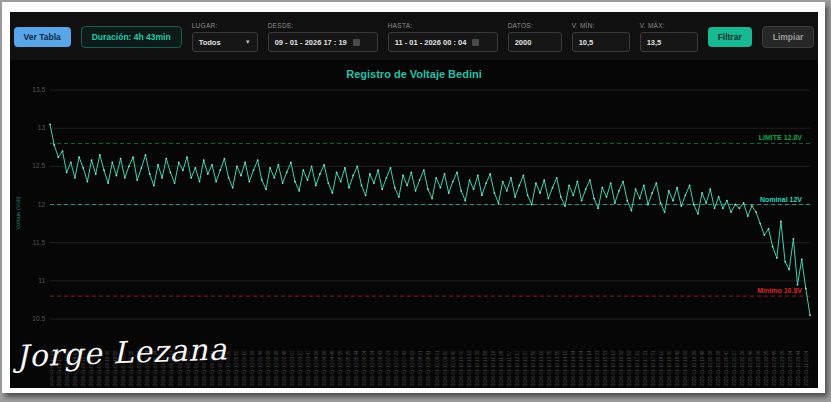 This screenshot has height=402, width=831. I want to click on annotation-label: Mínimo 10.8V, so click(780, 290).